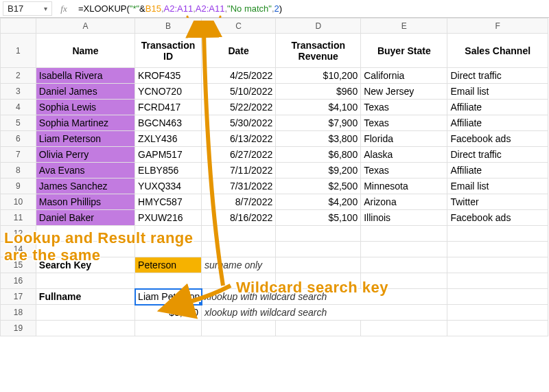  What do you see at coordinates (498, 26) in the screenshot?
I see `col-header: F` at bounding box center [498, 26].